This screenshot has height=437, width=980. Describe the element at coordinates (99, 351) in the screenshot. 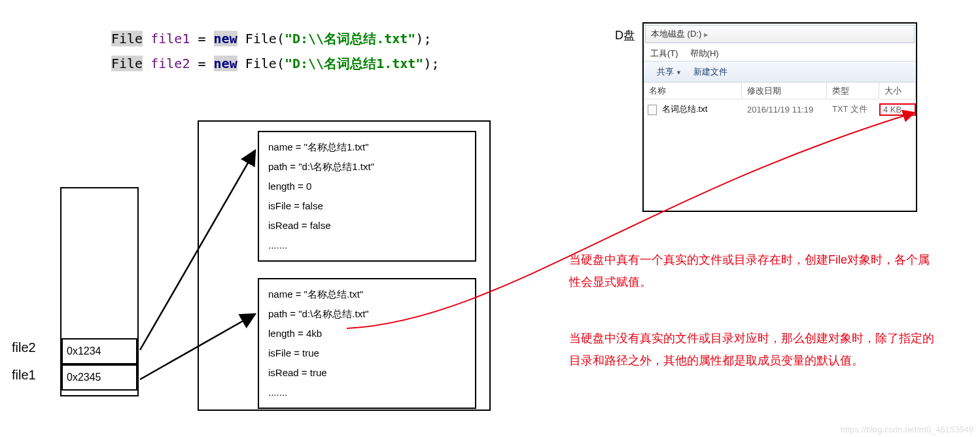

I see `stack-cell-file2: 0x1234` at that location.